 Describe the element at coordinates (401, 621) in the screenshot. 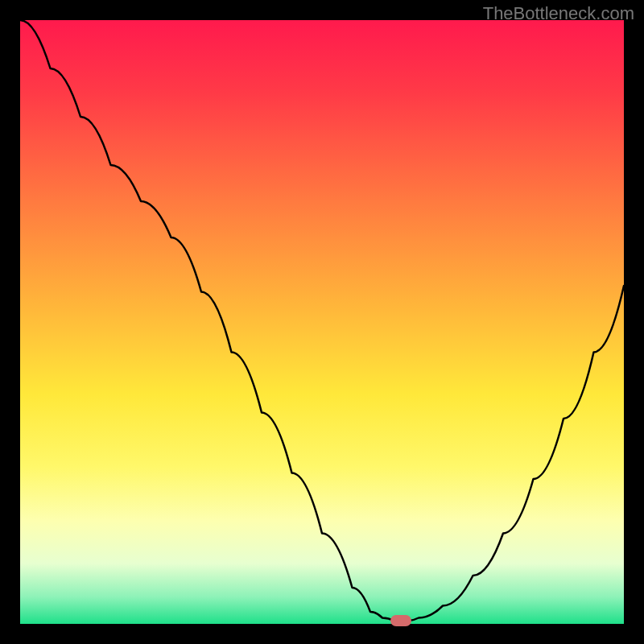

I see `optimal-point-marker` at that location.